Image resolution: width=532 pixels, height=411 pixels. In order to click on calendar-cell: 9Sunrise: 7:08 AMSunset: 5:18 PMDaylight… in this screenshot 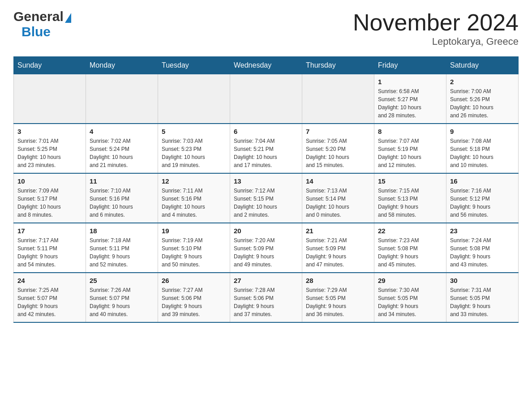, I will do `click(483, 149)`.